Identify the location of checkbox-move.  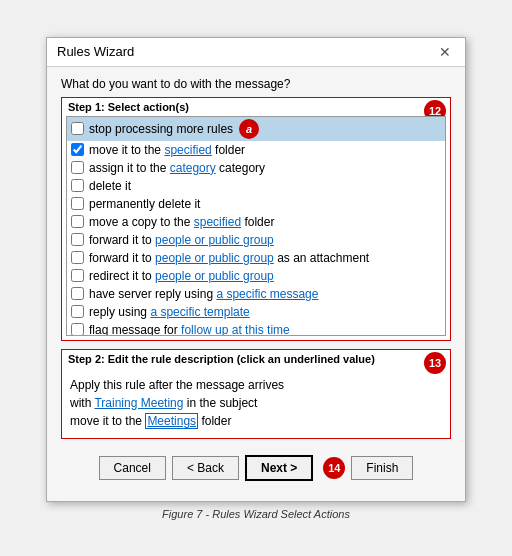
(78, 150).